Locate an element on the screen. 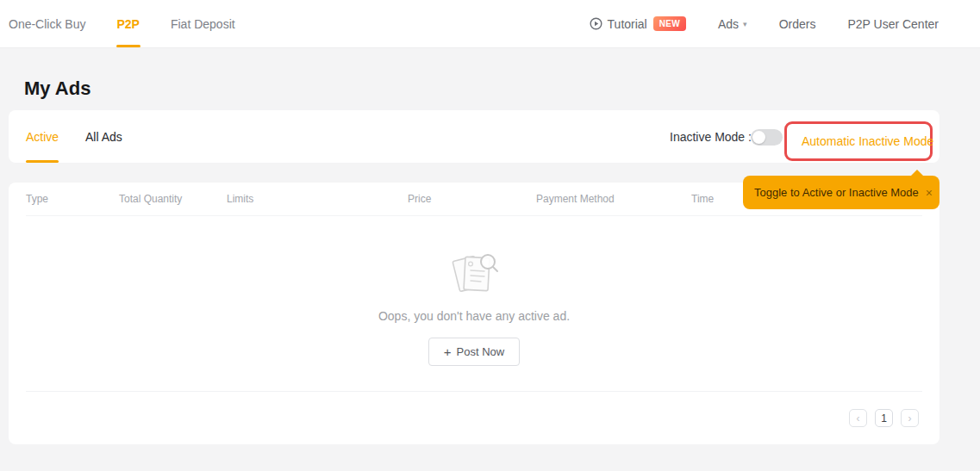 The image size is (980, 471). pagination-page-1-button: 1 is located at coordinates (884, 418).